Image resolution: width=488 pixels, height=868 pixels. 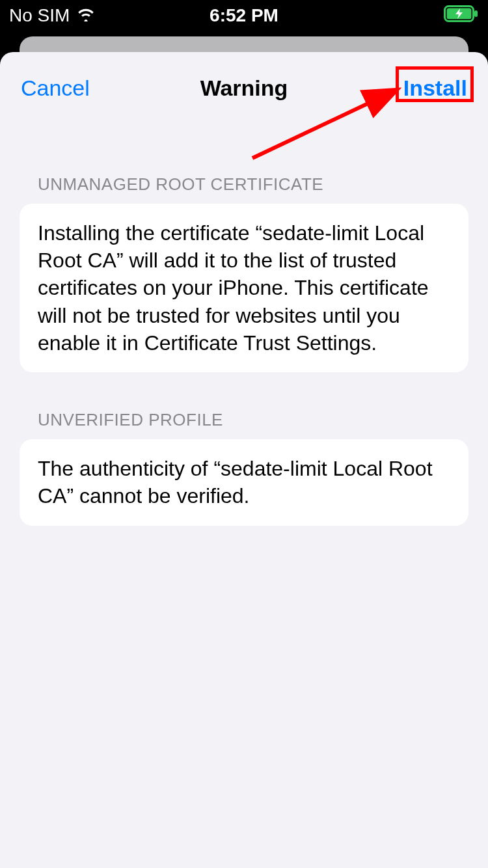 What do you see at coordinates (55, 88) in the screenshot?
I see `cancel-button: Cancel` at bounding box center [55, 88].